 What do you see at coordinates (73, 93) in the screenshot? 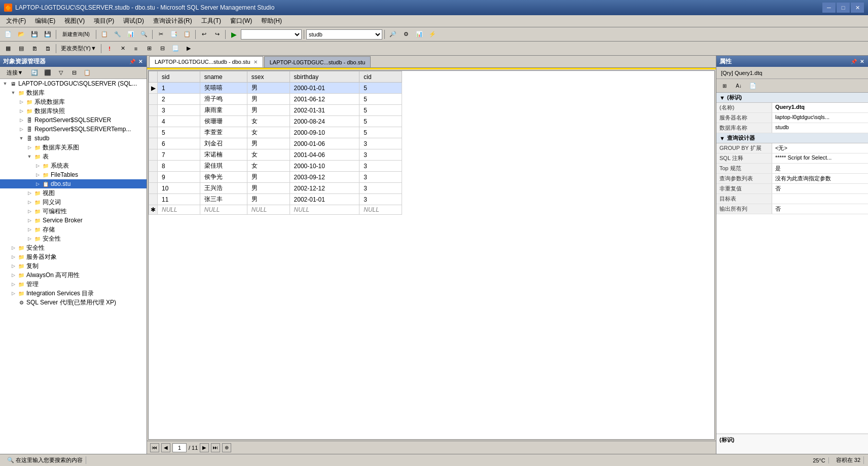
I see `tree-item-1: ▼📁数据库` at bounding box center [73, 93].